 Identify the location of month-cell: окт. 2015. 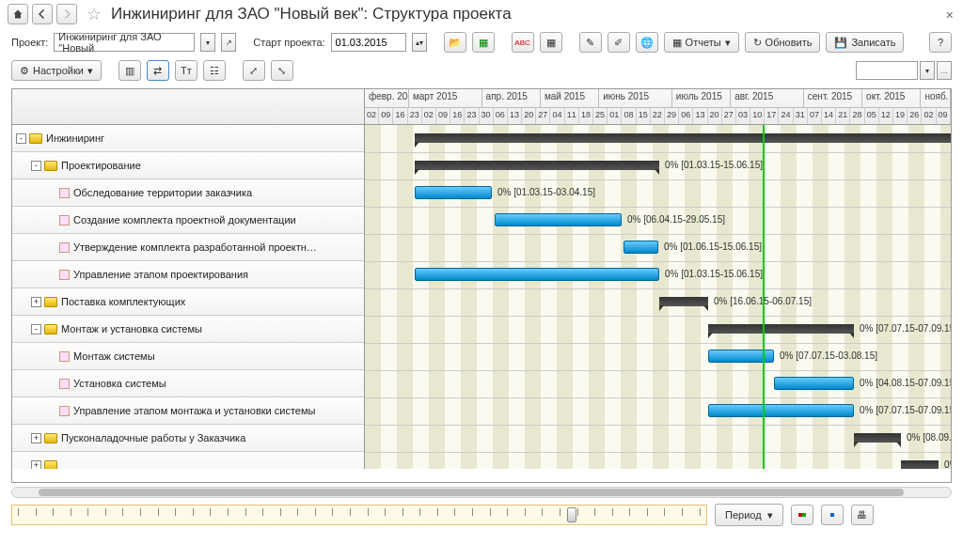
(892, 98).